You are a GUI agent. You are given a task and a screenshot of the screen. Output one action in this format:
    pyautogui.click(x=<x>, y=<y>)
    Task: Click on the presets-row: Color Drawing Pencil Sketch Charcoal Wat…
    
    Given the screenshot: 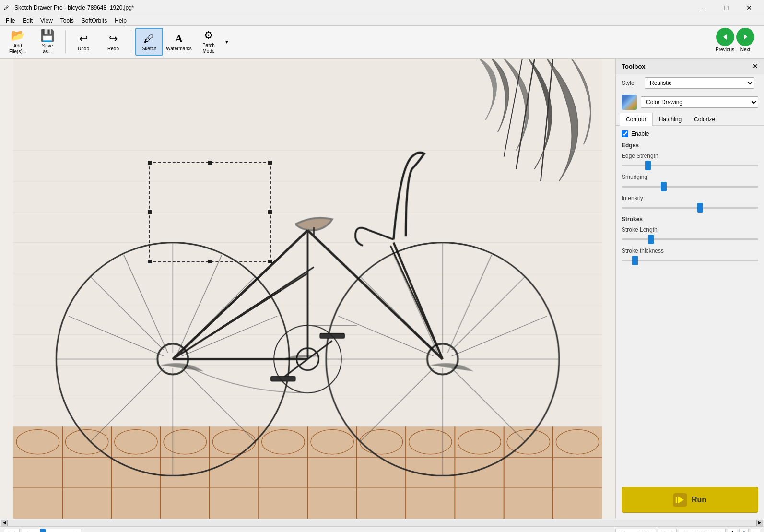 What is the action you would take?
    pyautogui.click(x=690, y=102)
    